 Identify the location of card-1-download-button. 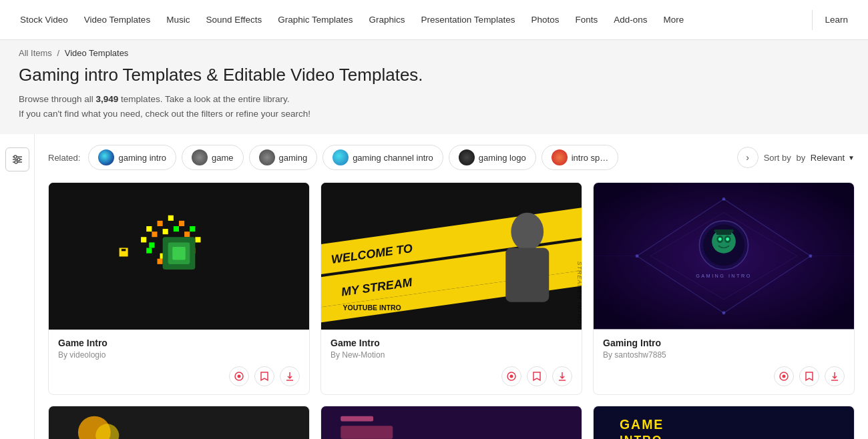
(290, 376).